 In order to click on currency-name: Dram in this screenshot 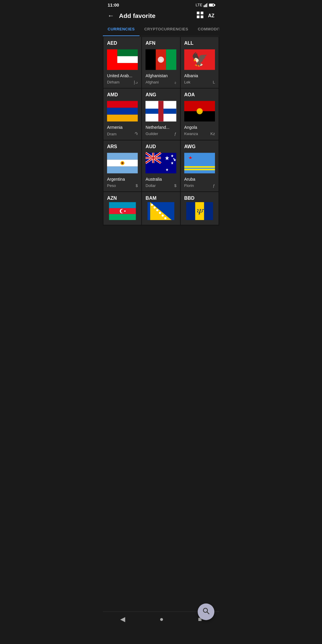, I will do `click(112, 134)`.